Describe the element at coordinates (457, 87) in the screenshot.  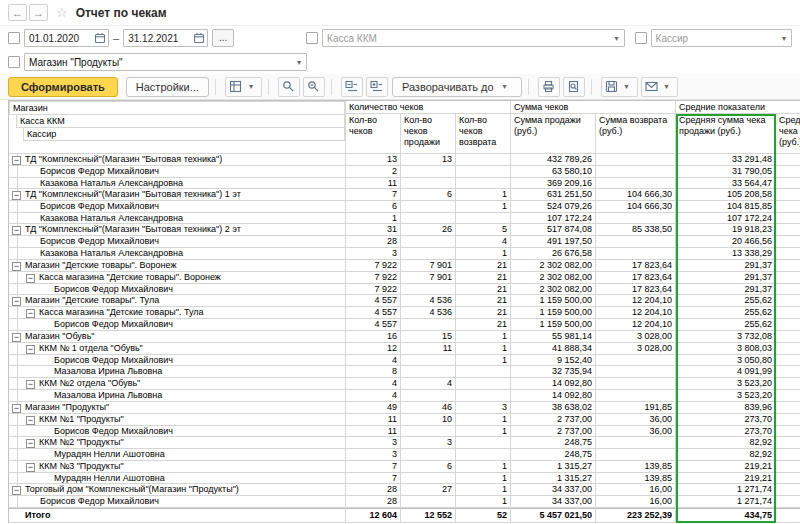
I see `expand-to-button: Разворачивать до ▾` at that location.